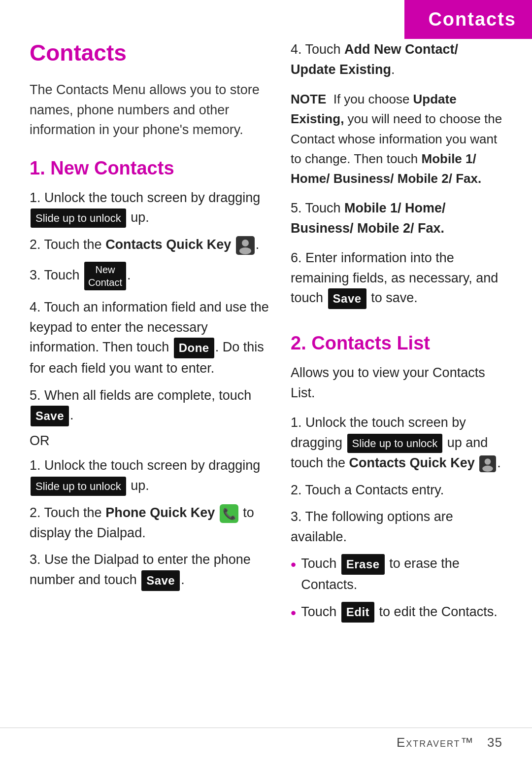 This screenshot has width=532, height=765. What do you see at coordinates (397, 59) in the screenshot?
I see `right-steps-1: 4. Touch Add New Contact/ Update Existin…` at bounding box center [397, 59].